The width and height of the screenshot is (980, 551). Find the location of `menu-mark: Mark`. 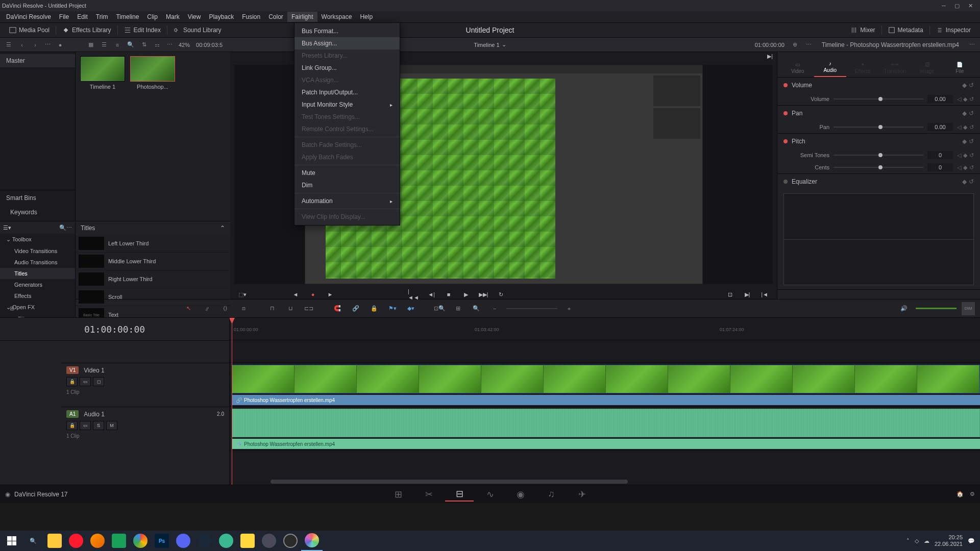

menu-mark: Mark is located at coordinates (173, 17).